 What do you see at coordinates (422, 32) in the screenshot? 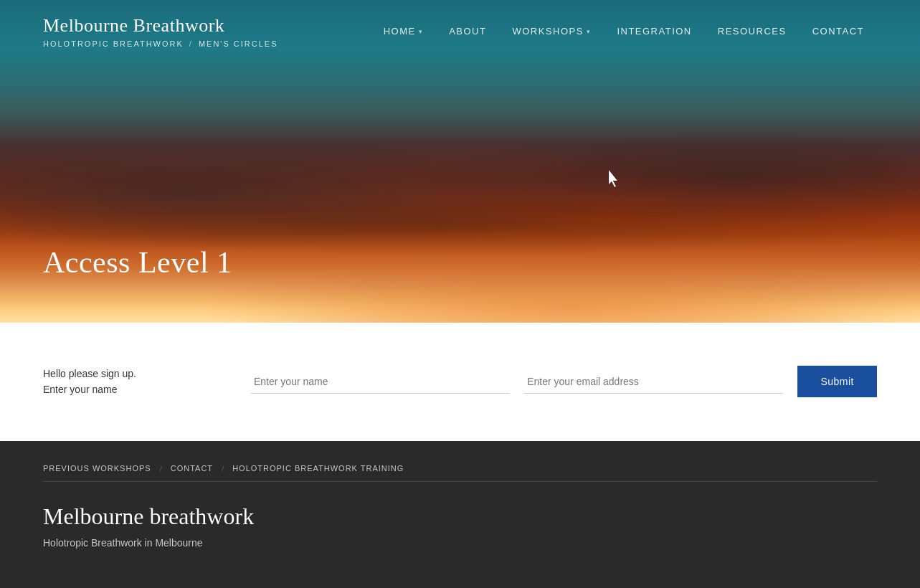
I see `chevron-down-icon: ▾` at bounding box center [422, 32].